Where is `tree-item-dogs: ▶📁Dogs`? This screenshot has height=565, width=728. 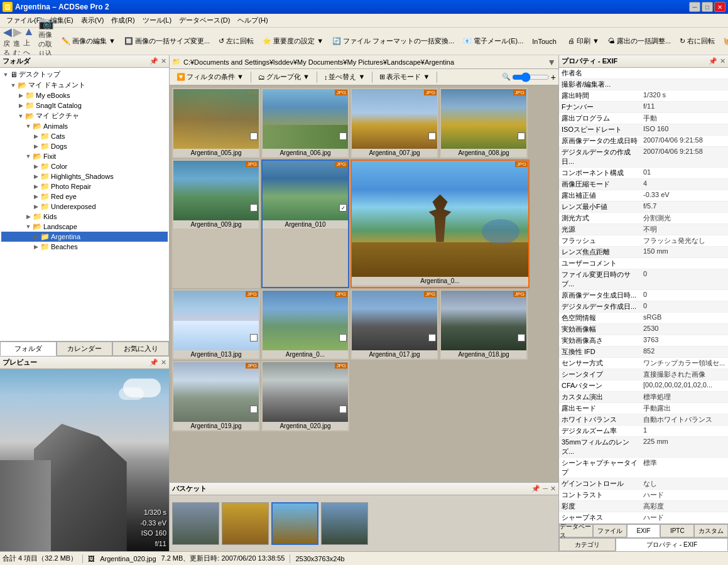 tree-item-dogs: ▶📁Dogs is located at coordinates (84, 146).